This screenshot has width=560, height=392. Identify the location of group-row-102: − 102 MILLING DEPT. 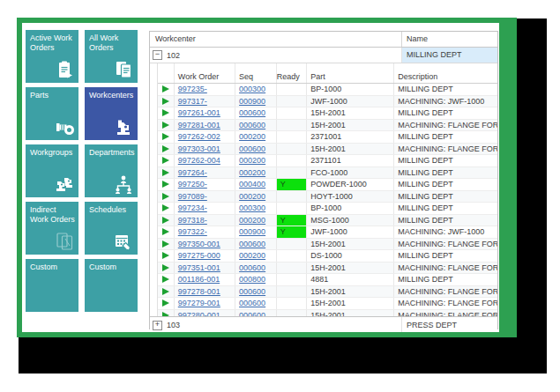
(324, 55).